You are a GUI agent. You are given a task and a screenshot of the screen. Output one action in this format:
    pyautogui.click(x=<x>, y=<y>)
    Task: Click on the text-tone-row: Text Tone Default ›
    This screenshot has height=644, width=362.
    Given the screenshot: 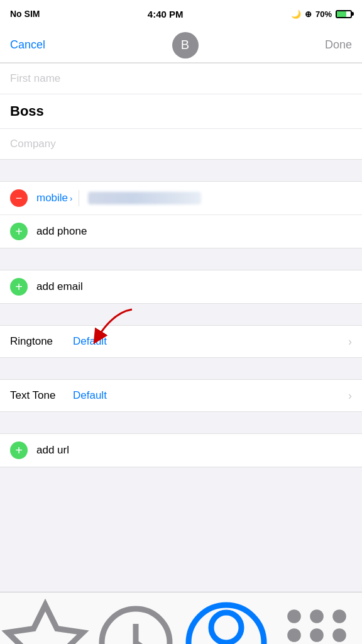 What is the action you would take?
    pyautogui.click(x=181, y=396)
    